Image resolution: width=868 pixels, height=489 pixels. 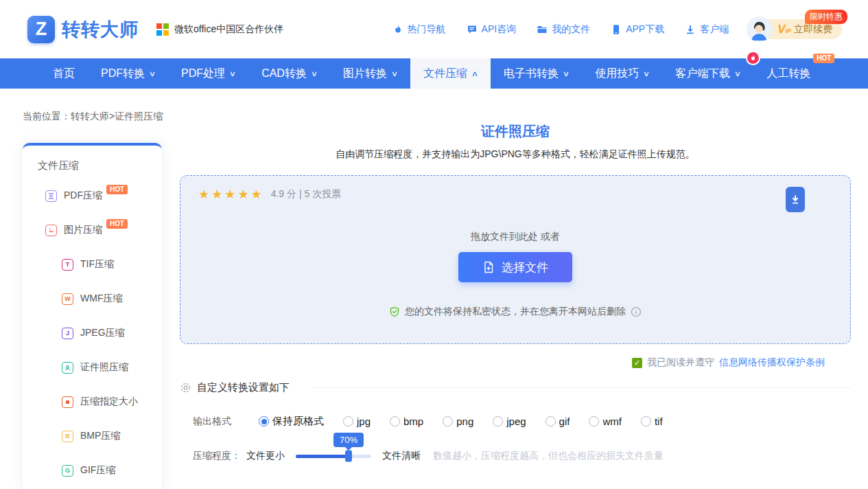 What do you see at coordinates (322, 456) in the screenshot?
I see `slider-fill` at bounding box center [322, 456].